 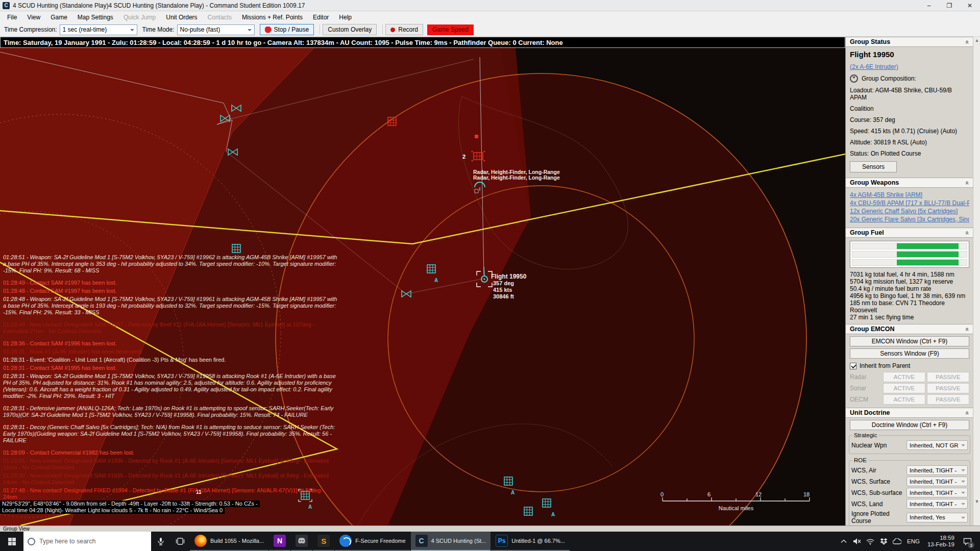 I want to click on taskbar-app-onenote: N, so click(x=280, y=541).